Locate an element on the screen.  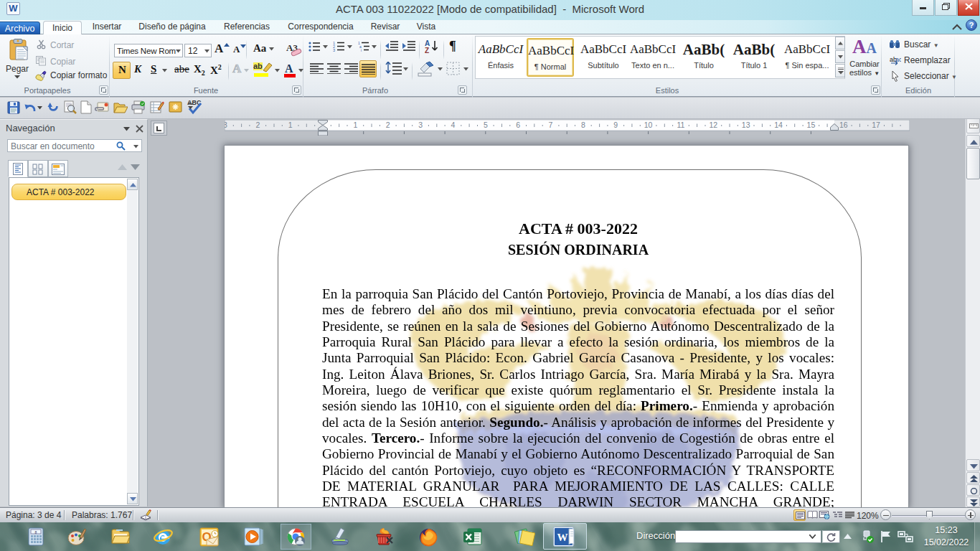
svg-text: ac is located at coordinates (898, 60).